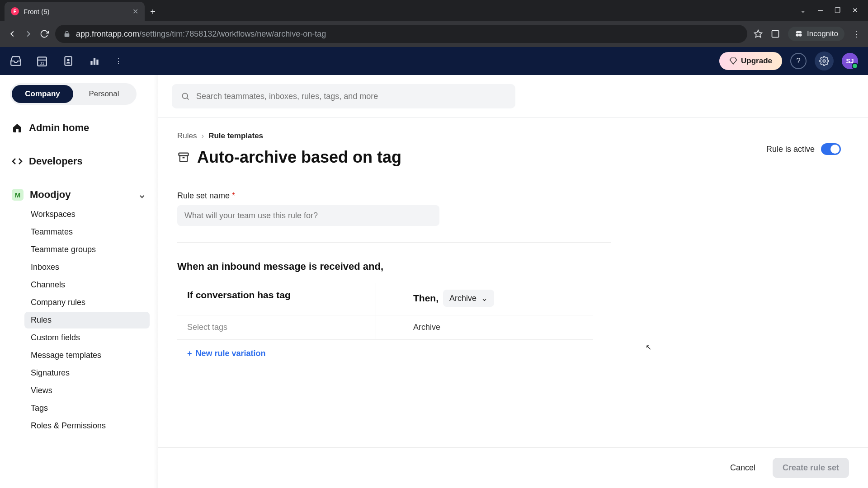 This screenshot has height=488, width=868. What do you see at coordinates (87, 214) in the screenshot?
I see `sidebar-item-workspaces: Workspaces` at bounding box center [87, 214].